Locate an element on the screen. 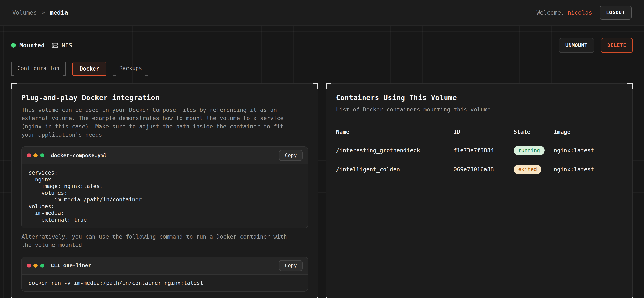 The image size is (644, 298). header-right: Welcome, nicolas LOGOUT is located at coordinates (584, 12).